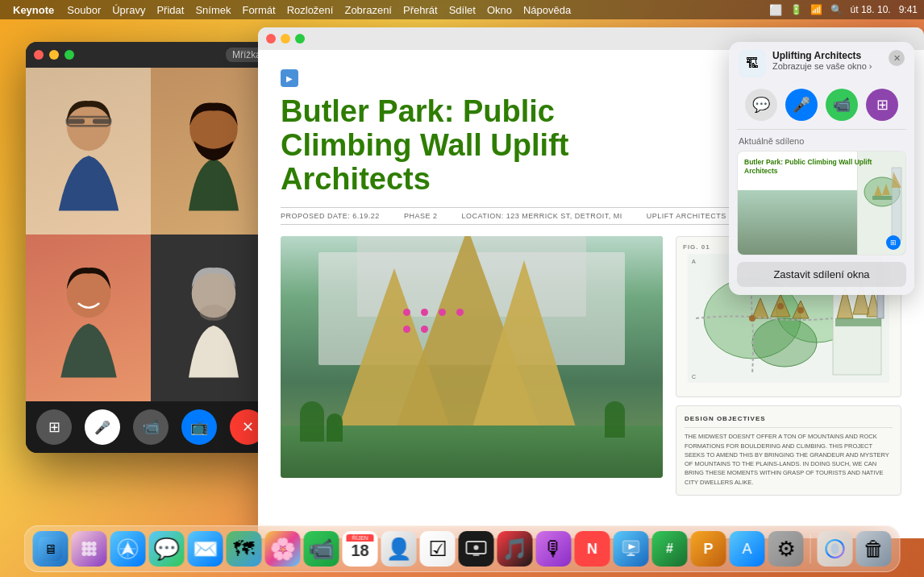 This screenshot has height=577, width=924. What do you see at coordinates (151, 427) in the screenshot?
I see `facetime-controls: ⊞ 🎤 📹 📺 ✕` at bounding box center [151, 427].